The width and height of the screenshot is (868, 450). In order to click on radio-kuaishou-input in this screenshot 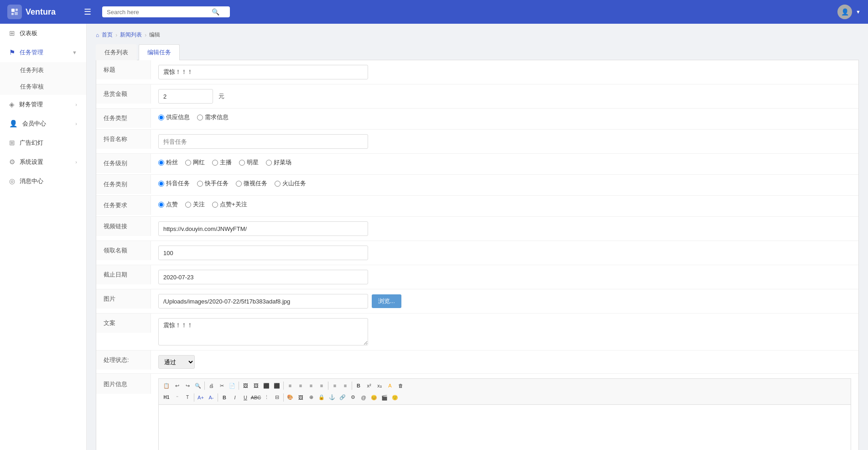, I will do `click(200, 183)`.